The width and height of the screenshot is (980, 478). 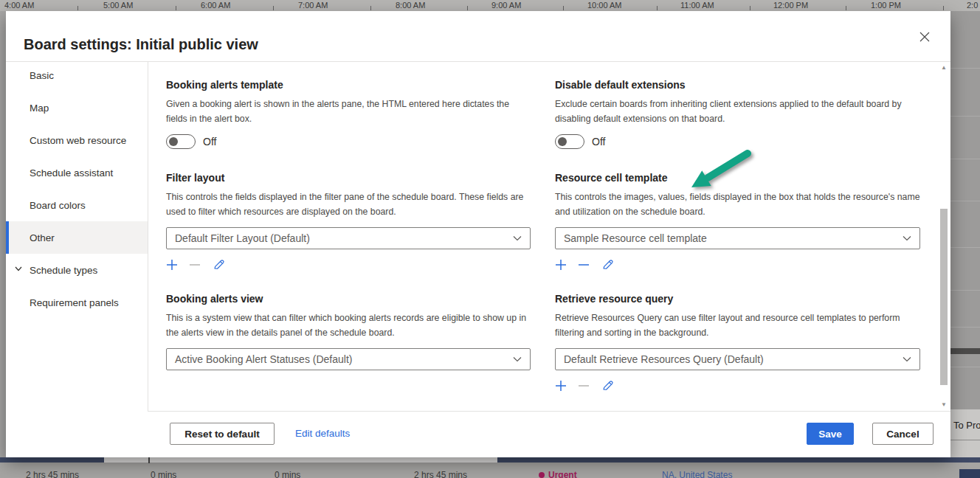 I want to click on sidebar-item-basic: Basic, so click(x=77, y=75).